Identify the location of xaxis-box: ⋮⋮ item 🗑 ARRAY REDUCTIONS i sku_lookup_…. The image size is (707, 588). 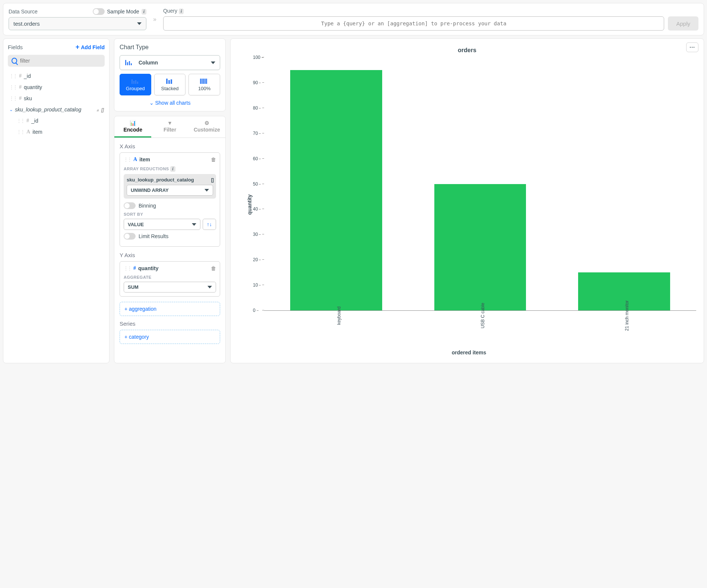
(170, 200).